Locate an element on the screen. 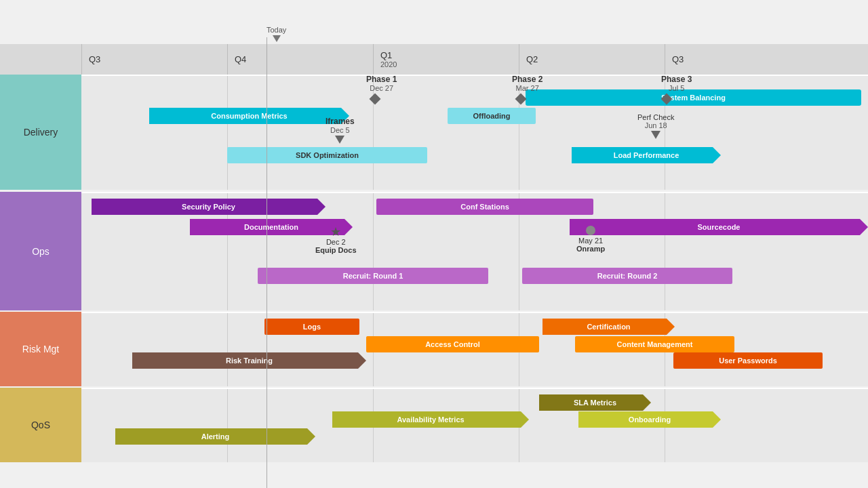 This screenshot has height=488, width=868. iframes-date: Dec 5 is located at coordinates (340, 130).